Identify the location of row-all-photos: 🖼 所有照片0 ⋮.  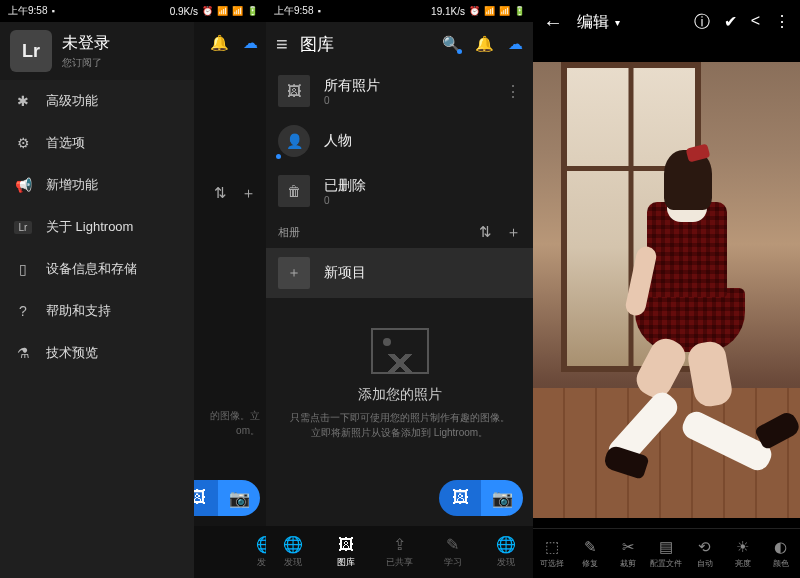
(400, 91).